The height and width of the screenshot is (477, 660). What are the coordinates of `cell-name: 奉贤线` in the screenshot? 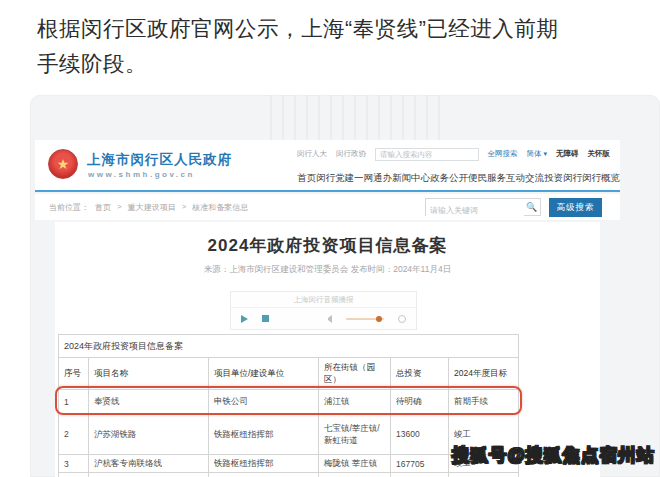 It's located at (149, 402).